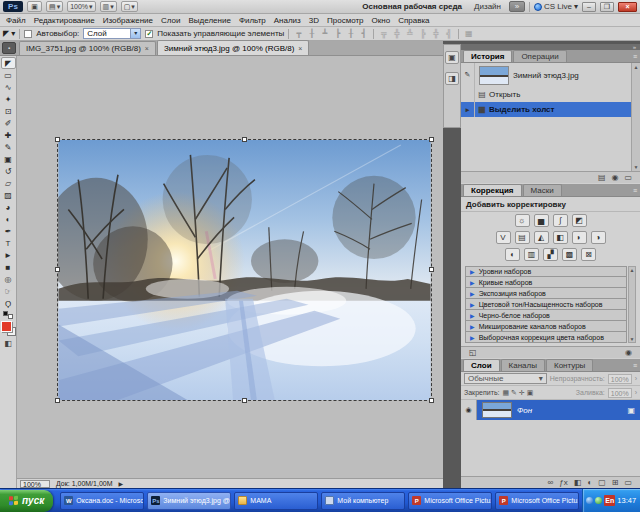  Describe the element at coordinates (8, 111) in the screenshot. I see `crop-tool: ⊡` at that location.